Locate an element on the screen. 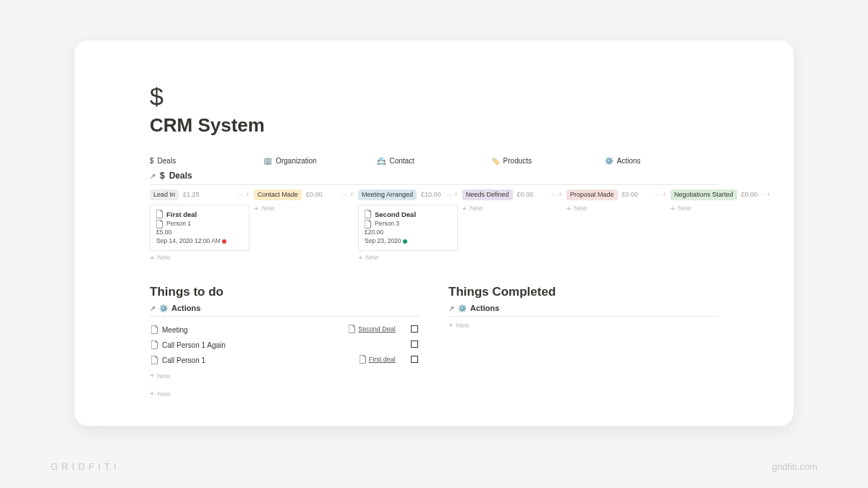 The height and width of the screenshot is (488, 868). tag-icon: 🏷️ is located at coordinates (495, 160).